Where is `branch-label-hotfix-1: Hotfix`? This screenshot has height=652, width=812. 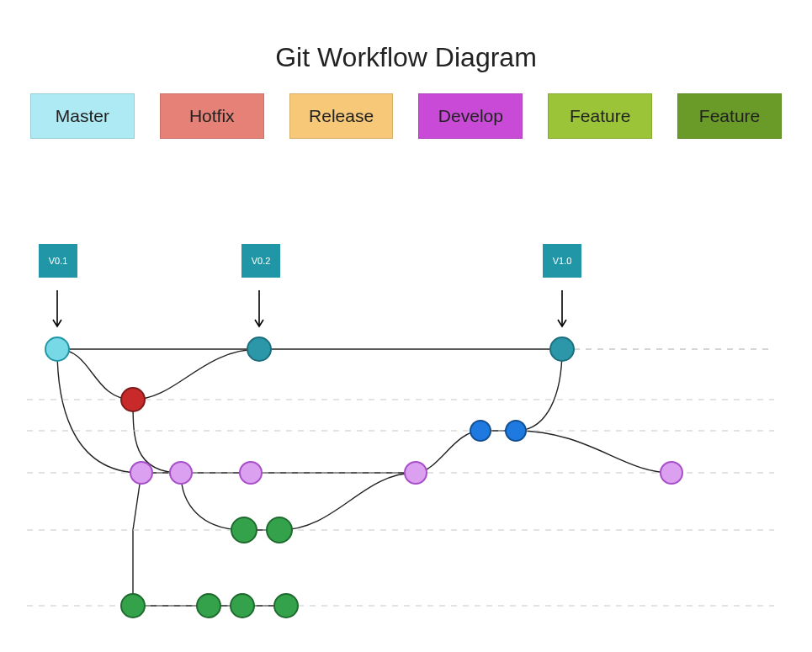 branch-label-hotfix-1: Hotfix is located at coordinates (212, 116).